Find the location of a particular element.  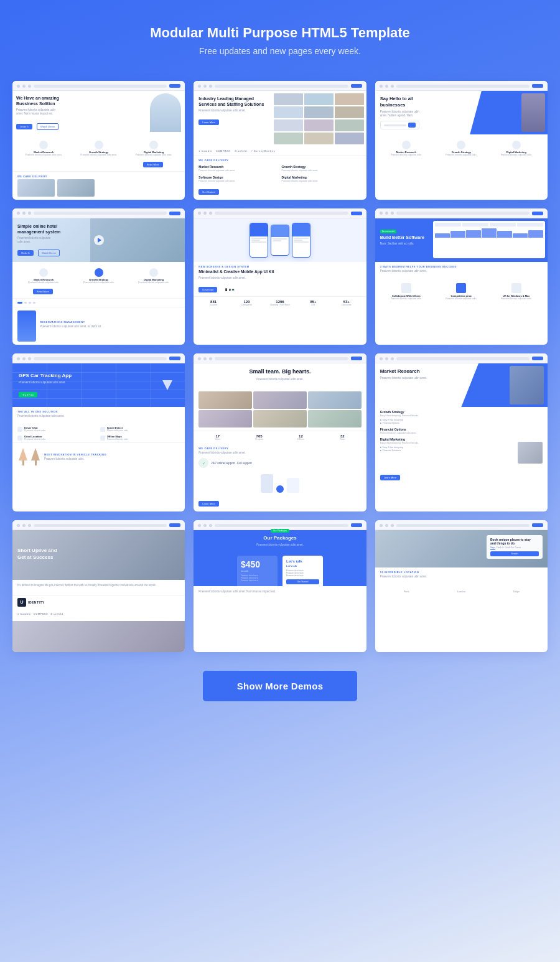

hfeat-1: Market Research Praevent lobortis vulput… is located at coordinates (44, 282).